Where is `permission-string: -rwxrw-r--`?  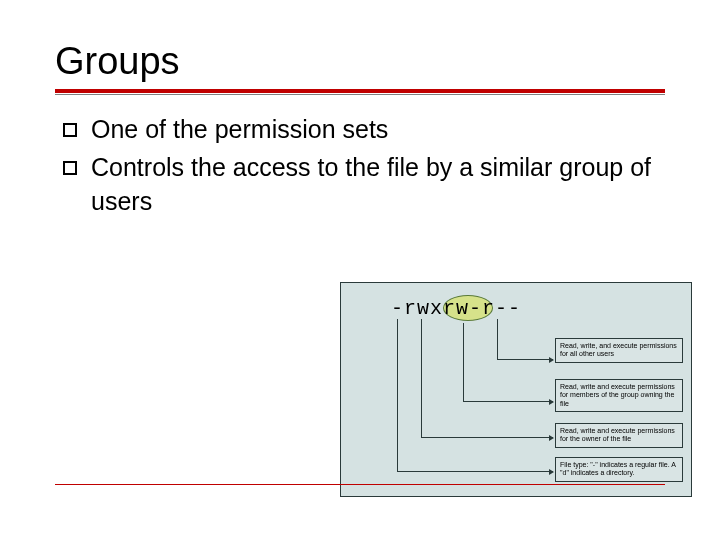 permission-string: -rwxrw-r-- is located at coordinates (456, 308).